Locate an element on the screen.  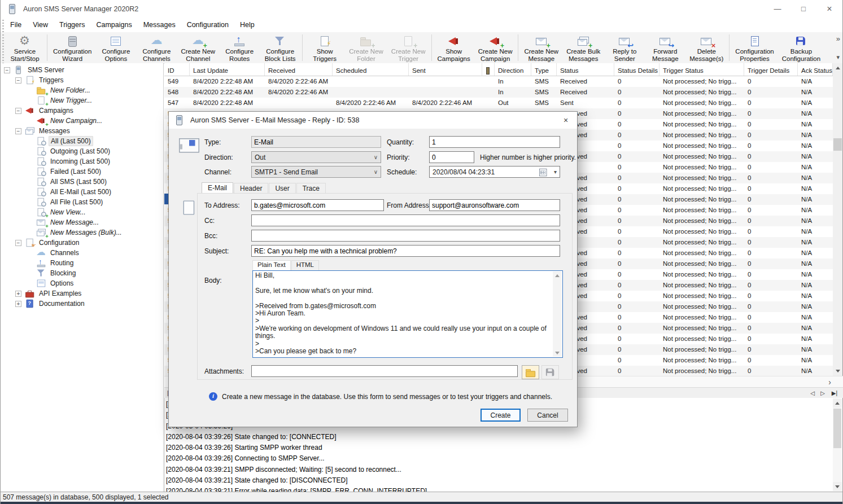
cc-input is located at coordinates (405, 220).